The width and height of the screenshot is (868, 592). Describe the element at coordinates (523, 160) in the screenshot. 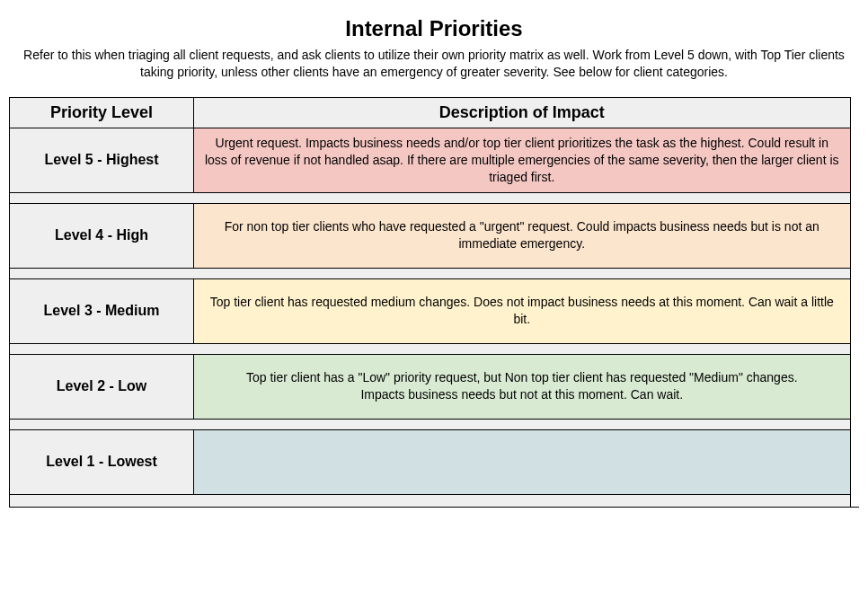

I see `priority-desc-cell: Urgent request. Impacts business needs a…` at that location.